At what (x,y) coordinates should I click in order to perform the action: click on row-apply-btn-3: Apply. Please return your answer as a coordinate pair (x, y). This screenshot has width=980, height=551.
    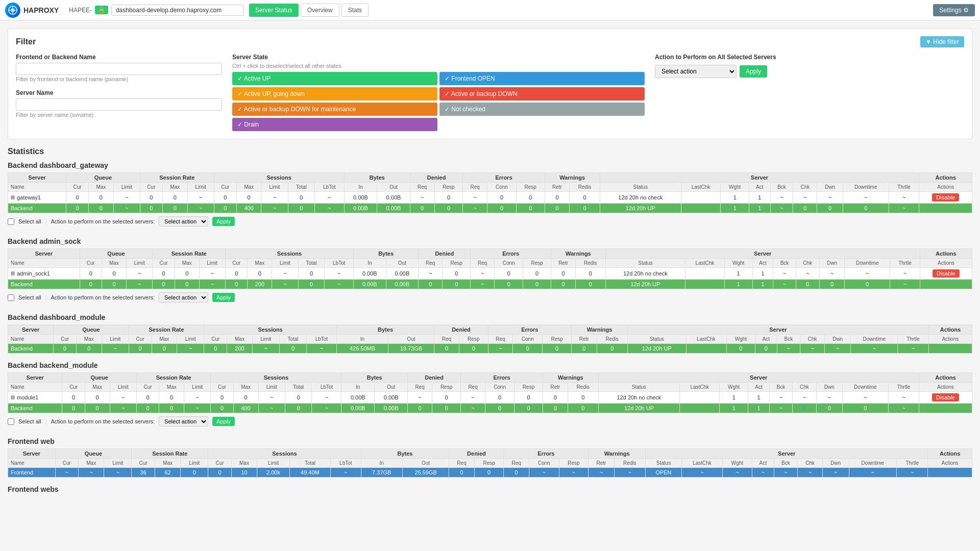
    Looking at the image, I should click on (224, 421).